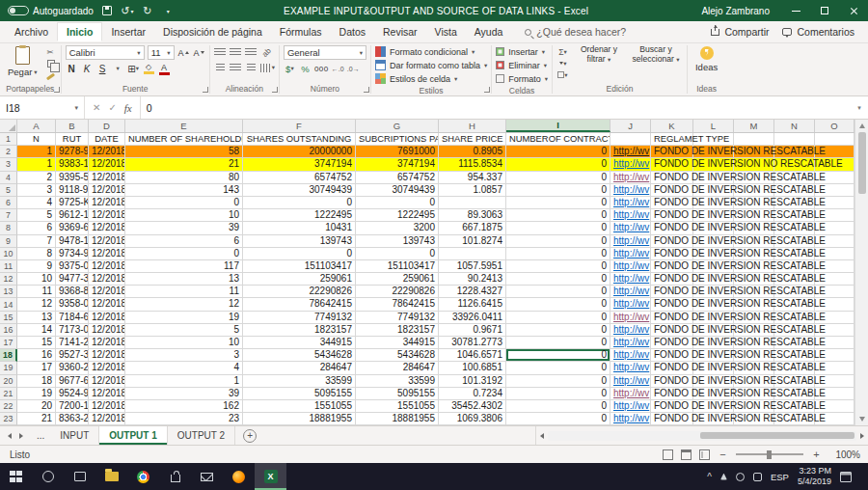  I want to click on row-header-11: 11, so click(9, 266).